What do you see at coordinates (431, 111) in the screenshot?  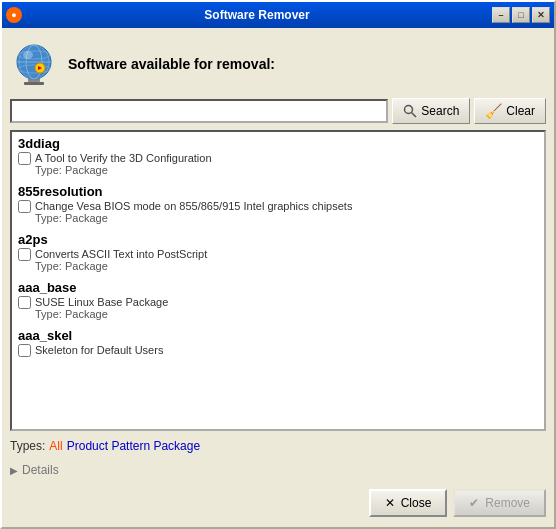 I see `search-button: Search` at bounding box center [431, 111].